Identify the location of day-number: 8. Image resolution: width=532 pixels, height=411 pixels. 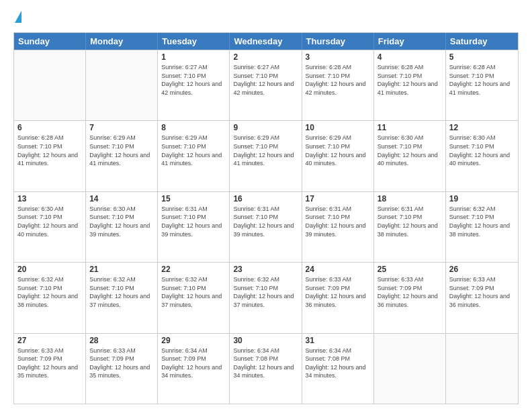
(193, 128).